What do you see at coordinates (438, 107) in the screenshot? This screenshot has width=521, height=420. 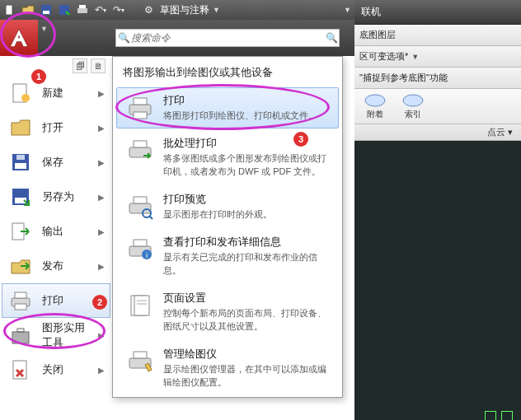 I see `pointcloud-group: 附着 索引` at bounding box center [438, 107].